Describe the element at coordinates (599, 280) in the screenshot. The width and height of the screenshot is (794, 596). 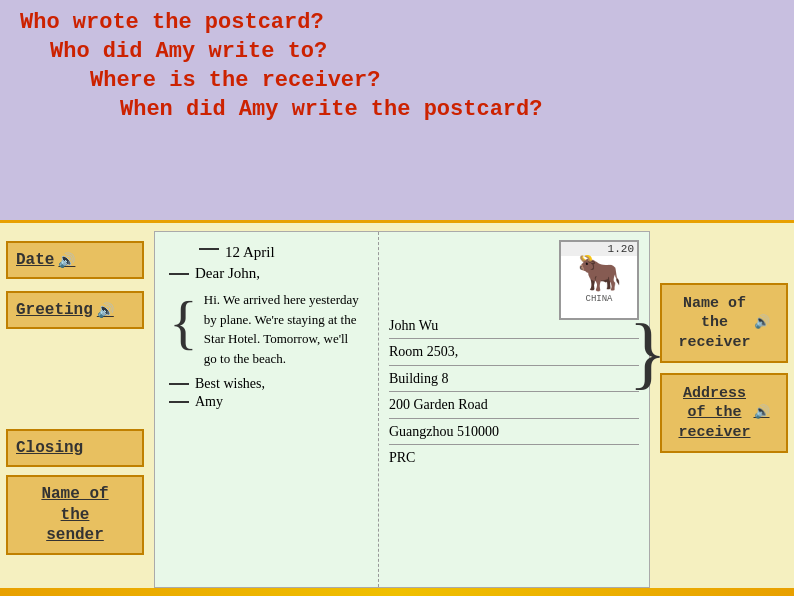
I see `stamp: 1.20 🐂 CHINA` at that location.